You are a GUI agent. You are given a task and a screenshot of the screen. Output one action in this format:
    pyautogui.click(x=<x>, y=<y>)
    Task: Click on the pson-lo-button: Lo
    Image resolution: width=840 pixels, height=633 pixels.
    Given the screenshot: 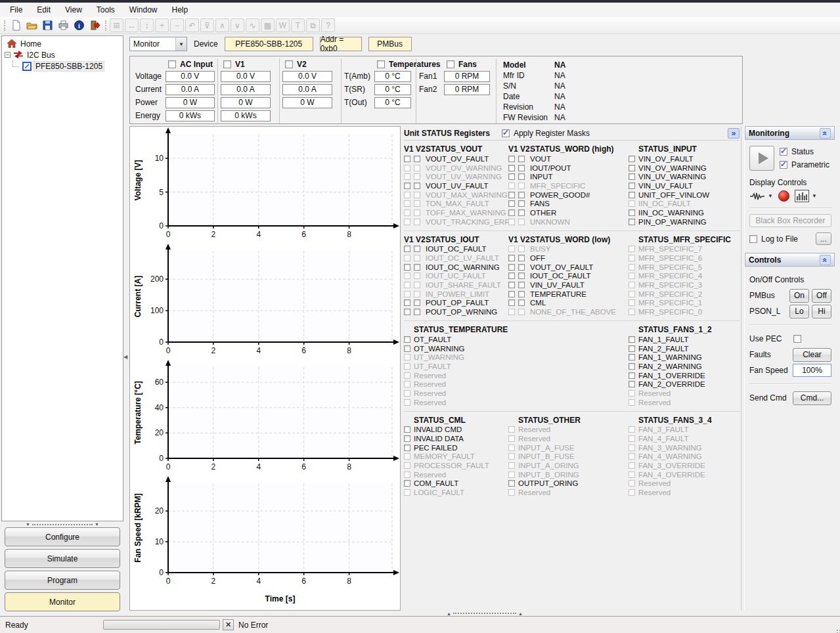 What is the action you would take?
    pyautogui.click(x=799, y=311)
    